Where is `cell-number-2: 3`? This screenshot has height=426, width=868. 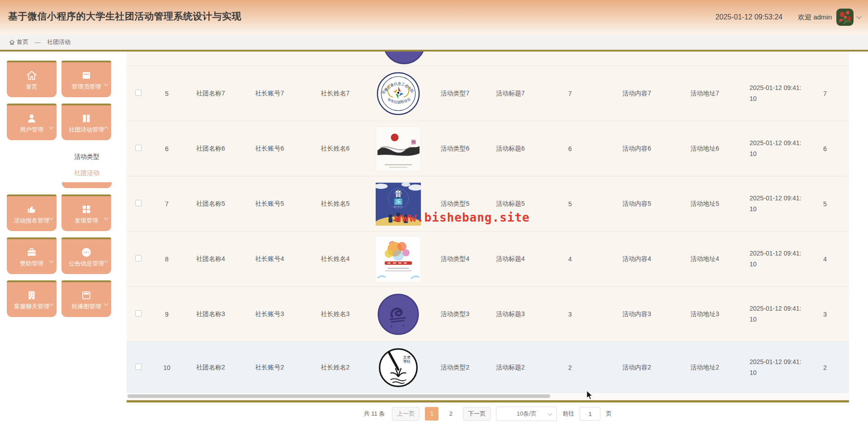 cell-number-2: 3 is located at coordinates (825, 314).